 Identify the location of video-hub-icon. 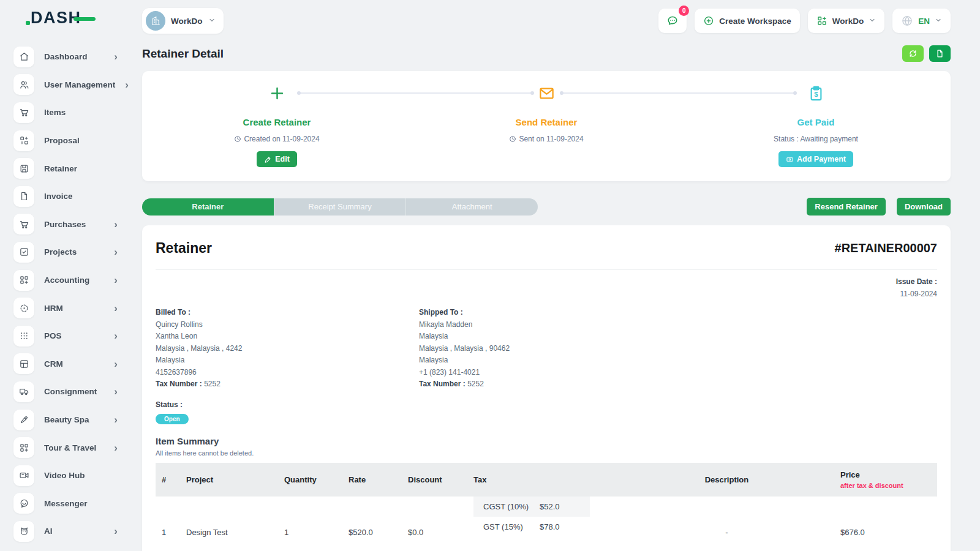
(24, 476).